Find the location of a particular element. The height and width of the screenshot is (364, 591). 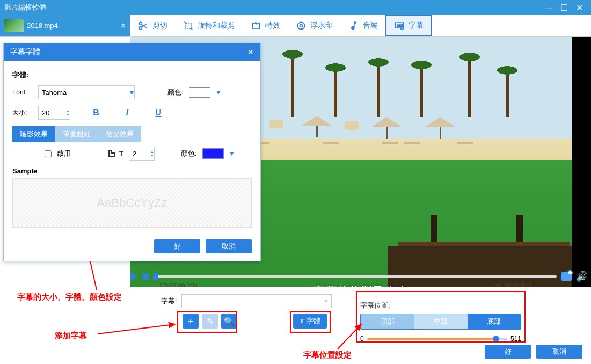

search-subtitle-button: 🔍 is located at coordinates (229, 321).